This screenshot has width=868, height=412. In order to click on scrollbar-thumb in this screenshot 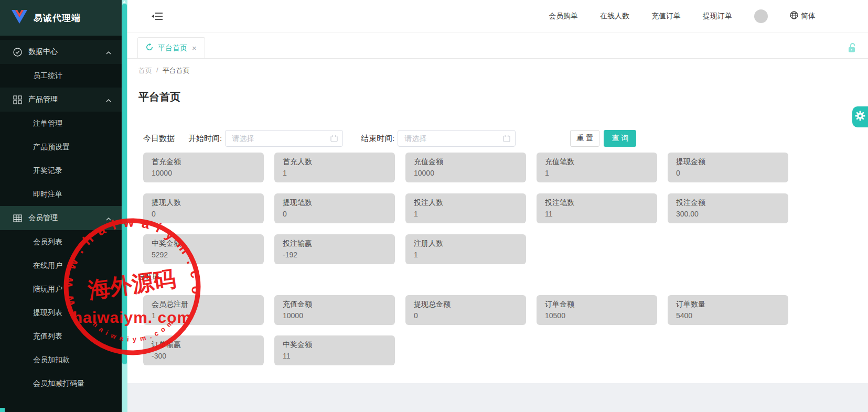, I will do `click(125, 184)`.